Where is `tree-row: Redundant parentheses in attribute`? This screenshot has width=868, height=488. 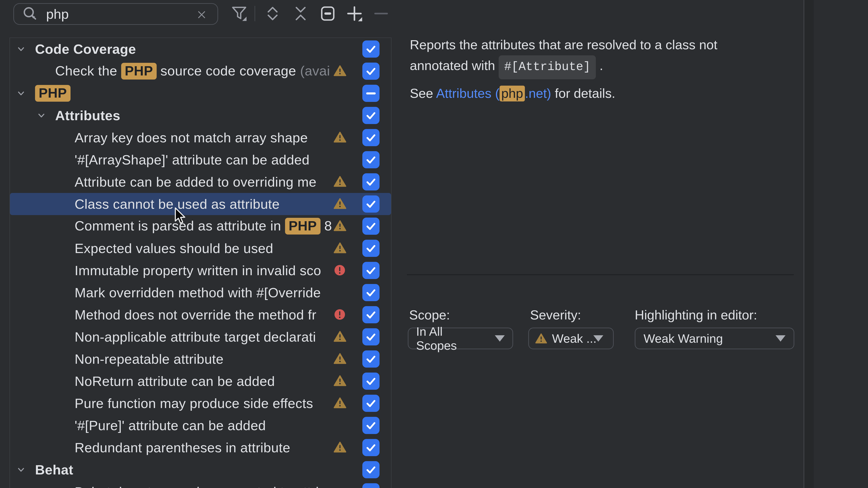
tree-row: Redundant parentheses in attribute is located at coordinates (201, 448).